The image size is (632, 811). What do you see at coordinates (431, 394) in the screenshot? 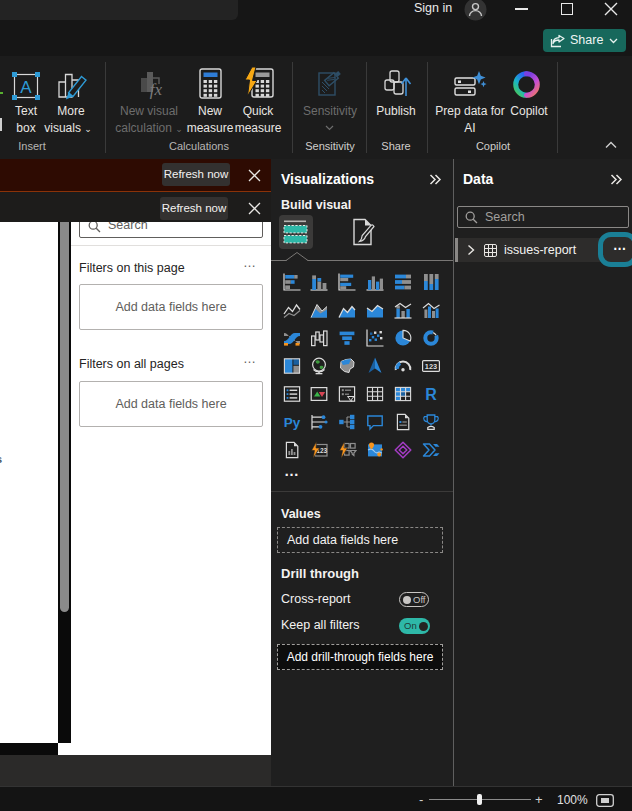
I see `svg-text: R` at bounding box center [431, 394].